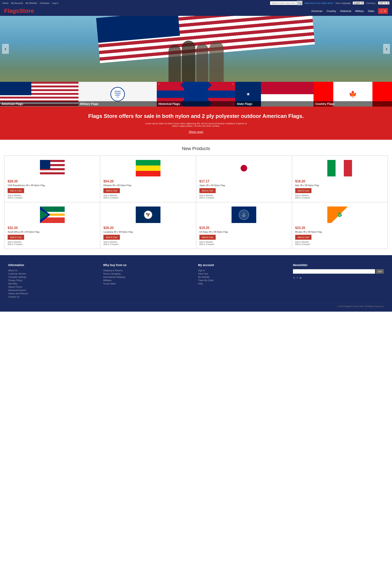 The width and height of the screenshot is (392, 581). I want to click on add-to-wishlist-2: Add to Wishlist, so click(244, 196).